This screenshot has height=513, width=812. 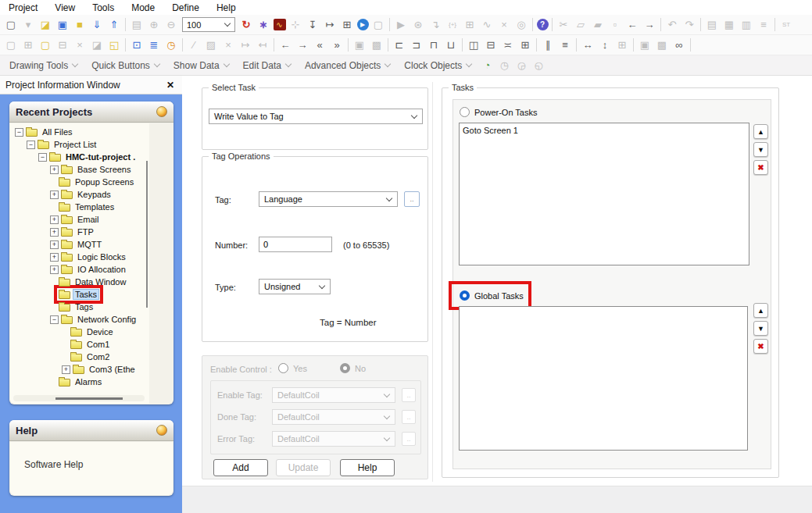 What do you see at coordinates (91, 332) in the screenshot?
I see `tree-item-device: Device` at bounding box center [91, 332].